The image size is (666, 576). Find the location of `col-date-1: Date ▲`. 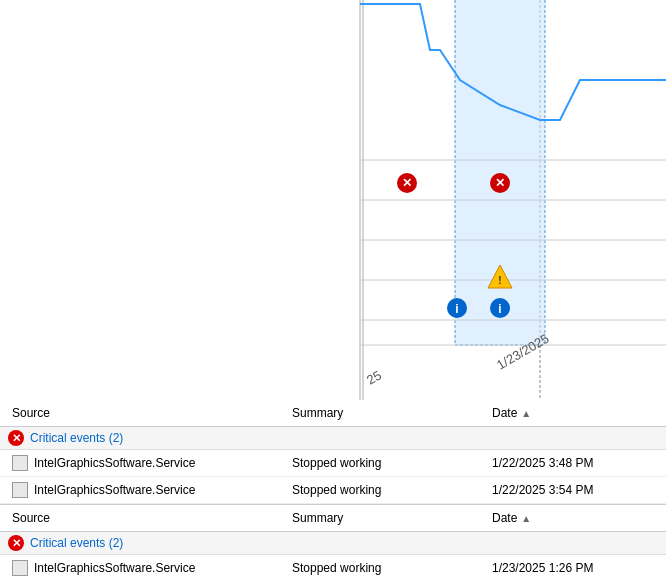

col-date-1: Date ▲ is located at coordinates (573, 413).